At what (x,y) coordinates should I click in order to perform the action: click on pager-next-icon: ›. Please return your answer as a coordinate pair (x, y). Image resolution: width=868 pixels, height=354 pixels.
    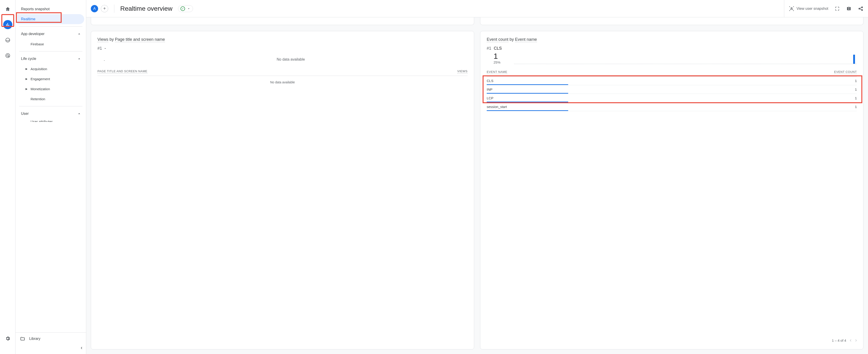
    Looking at the image, I should click on (856, 341).